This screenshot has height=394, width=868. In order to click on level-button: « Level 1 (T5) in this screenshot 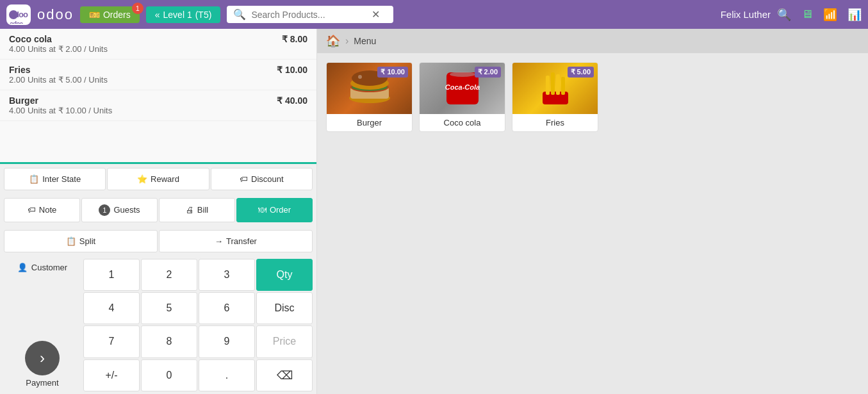, I will do `click(183, 15)`.